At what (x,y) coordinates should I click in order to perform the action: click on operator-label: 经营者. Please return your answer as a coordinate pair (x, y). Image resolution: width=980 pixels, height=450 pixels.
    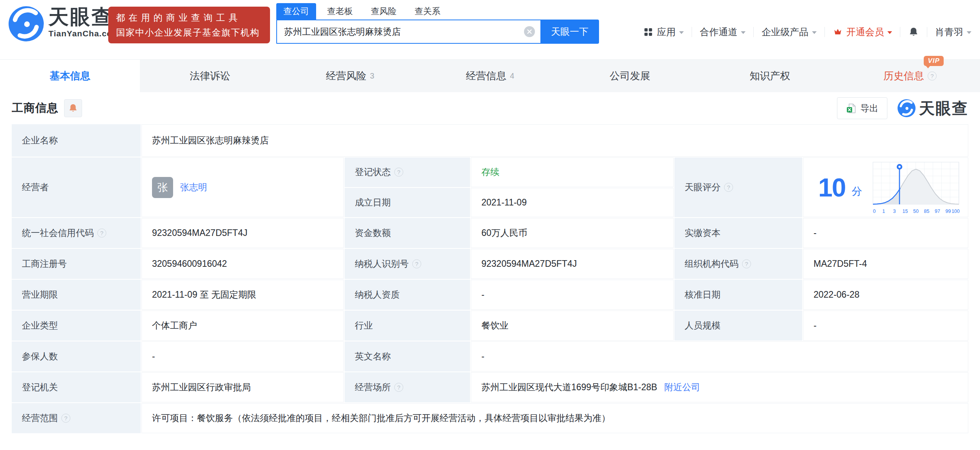
    Looking at the image, I should click on (76, 188).